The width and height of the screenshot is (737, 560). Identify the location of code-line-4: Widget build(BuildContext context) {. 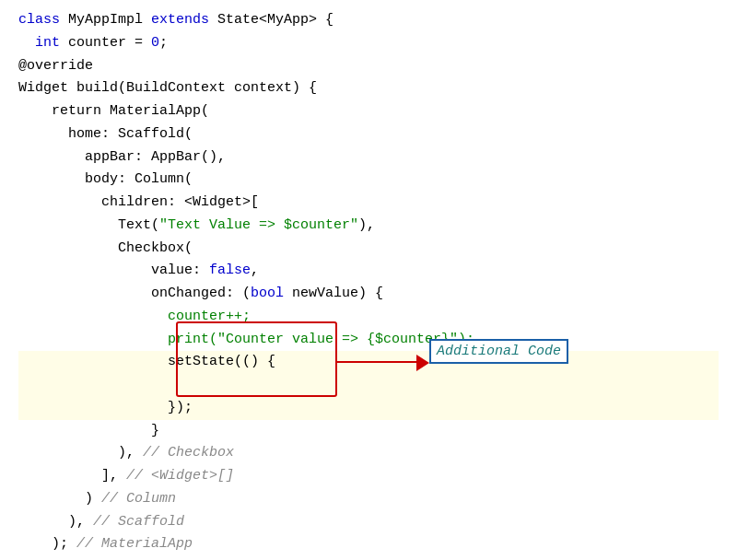
(368, 88).